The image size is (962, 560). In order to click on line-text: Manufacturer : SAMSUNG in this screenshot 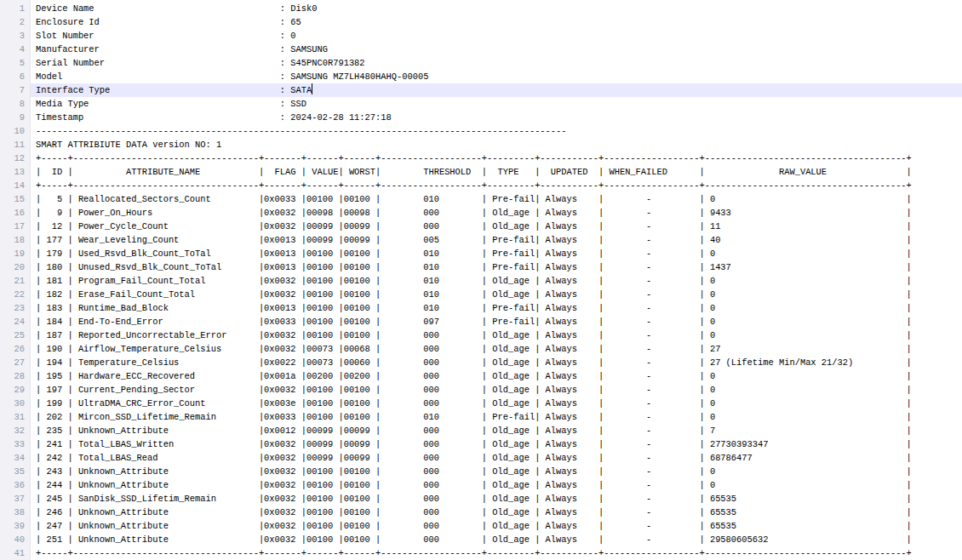, I will do `click(182, 49)`.